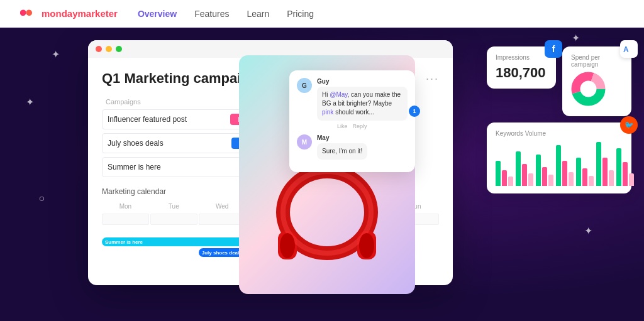  I want to click on facebook-icon: f, so click(553, 49).